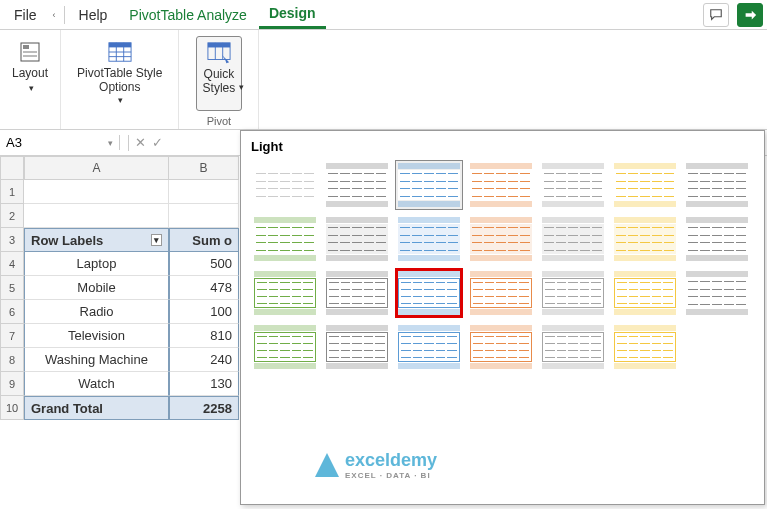 Image resolution: width=767 pixels, height=509 pixels. I want to click on watermark-sub: EXCEL · DATA · BI, so click(391, 476).